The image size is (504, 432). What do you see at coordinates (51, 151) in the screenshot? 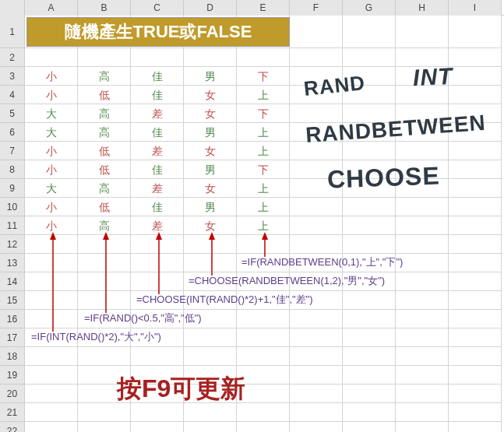
I see `cell-A7: 小` at bounding box center [51, 151].